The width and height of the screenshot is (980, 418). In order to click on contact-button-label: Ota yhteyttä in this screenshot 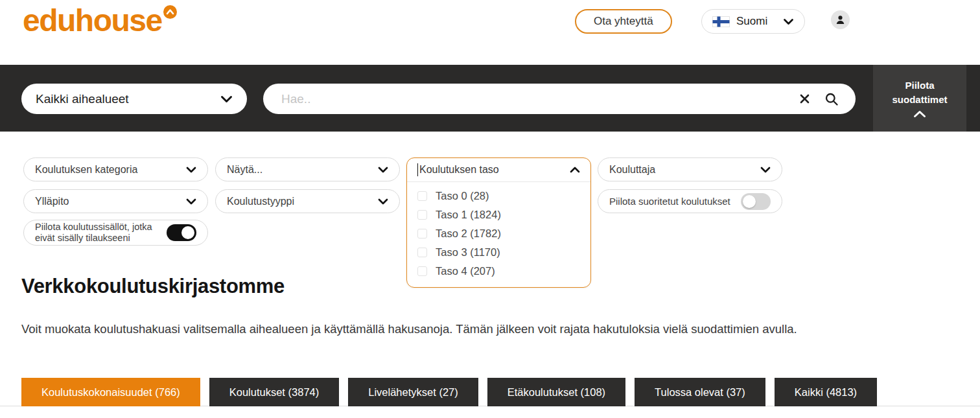, I will do `click(624, 21)`.